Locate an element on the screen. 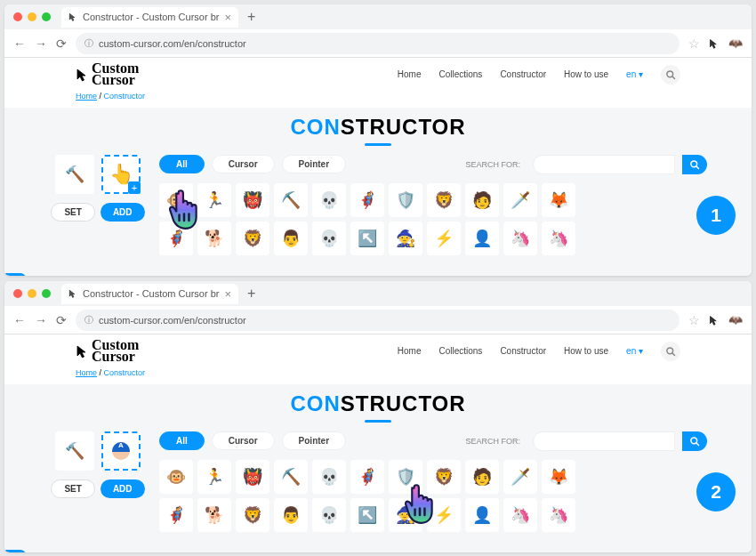 Image resolution: width=756 pixels, height=556 pixels. cursor-cell: 🛡️ is located at coordinates (406, 200).